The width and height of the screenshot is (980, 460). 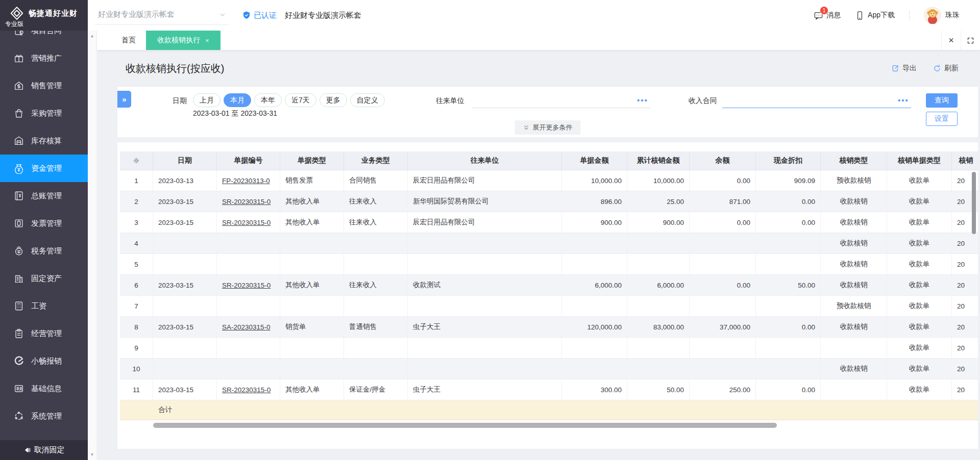 I want to click on cell-cash_discount: 909.09, so click(x=788, y=181).